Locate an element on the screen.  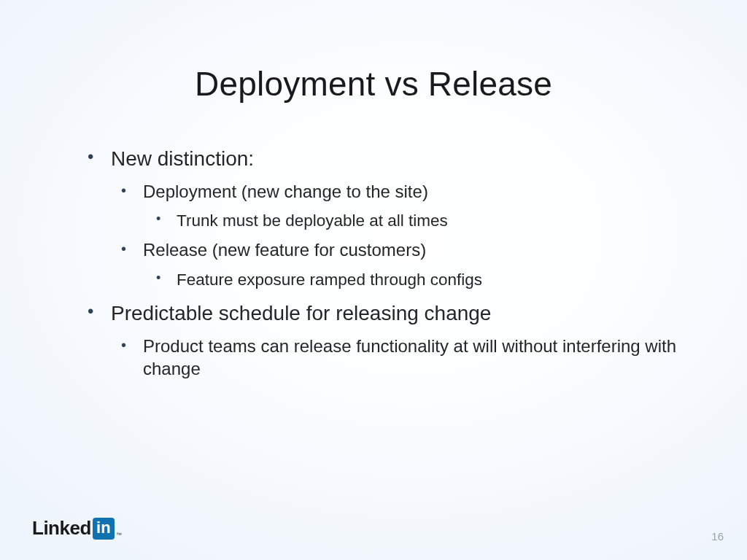
logo-text-in: in is located at coordinates (104, 529).